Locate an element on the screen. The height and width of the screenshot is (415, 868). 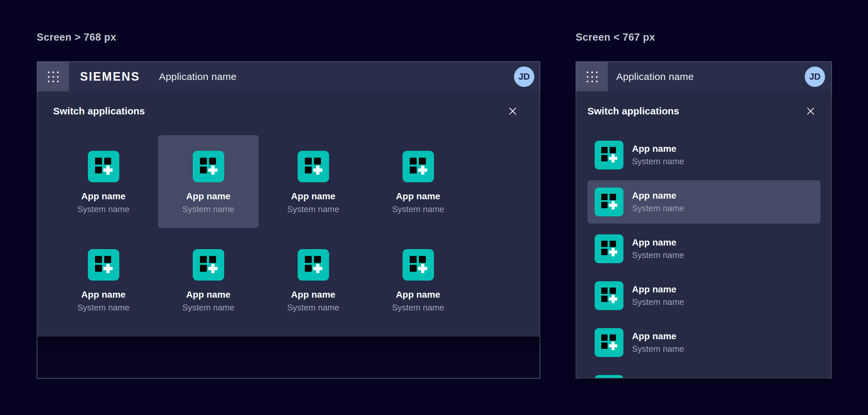
desktop-breakpoint-label: Screen > 768 px is located at coordinates (76, 37).